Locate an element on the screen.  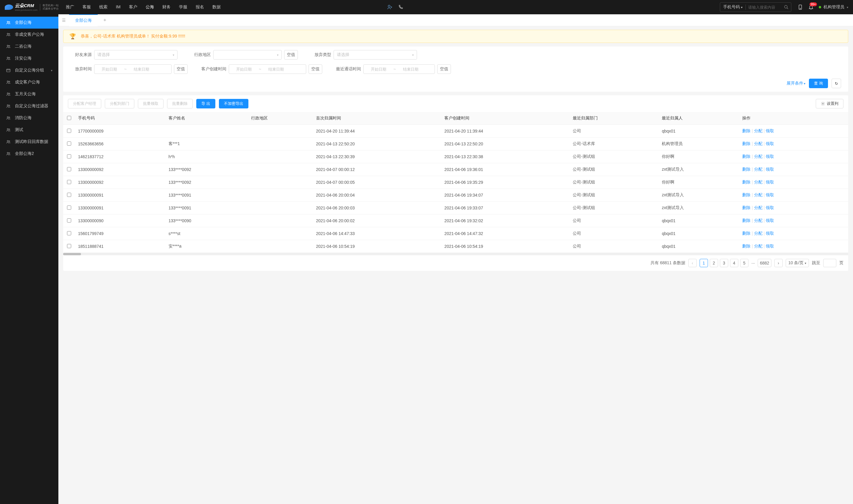
last-page-button: 6882 is located at coordinates (764, 263).